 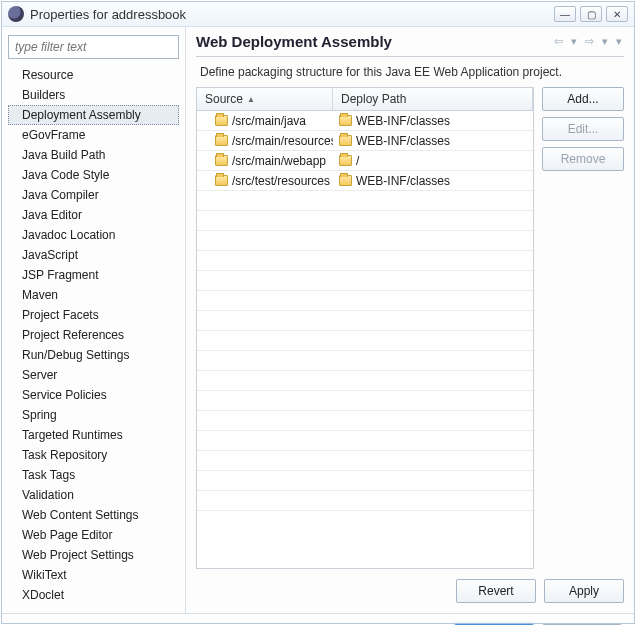 What do you see at coordinates (94, 555) in the screenshot?
I see `tree-item-web-project-settings: Web Project Settings` at bounding box center [94, 555].